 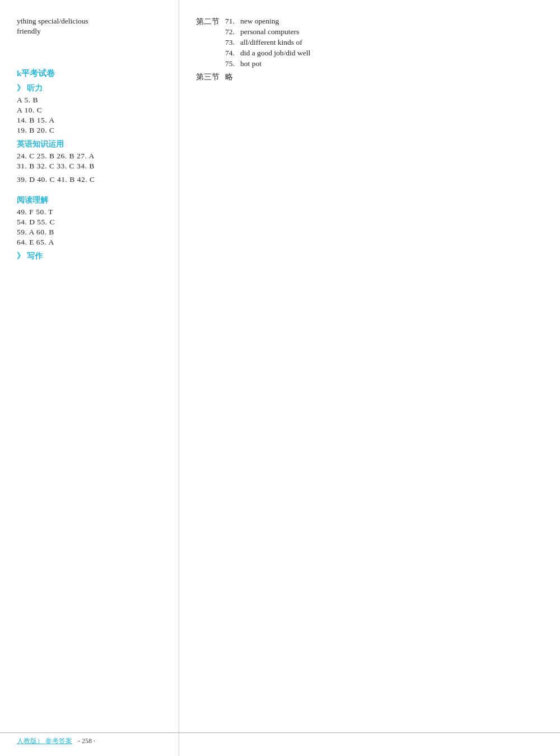 What do you see at coordinates (86, 741) in the screenshot?
I see `footer-page-number: - 258 ·` at bounding box center [86, 741].